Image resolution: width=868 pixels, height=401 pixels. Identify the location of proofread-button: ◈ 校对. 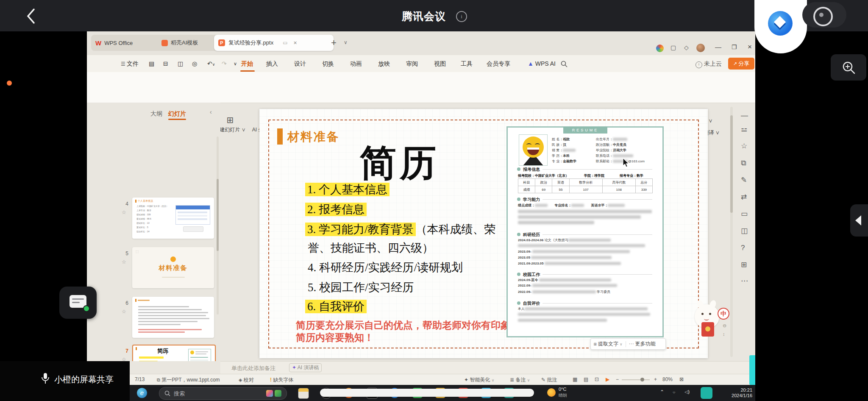
(246, 380).